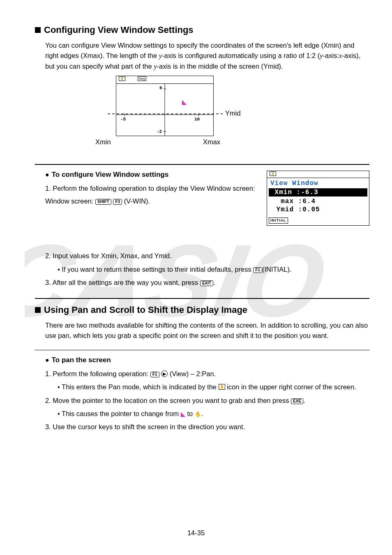 The width and height of the screenshot is (392, 555). Describe the element at coordinates (318, 192) in the screenshot. I see `vw-xmin-row: Xmin :-6.3` at that location.